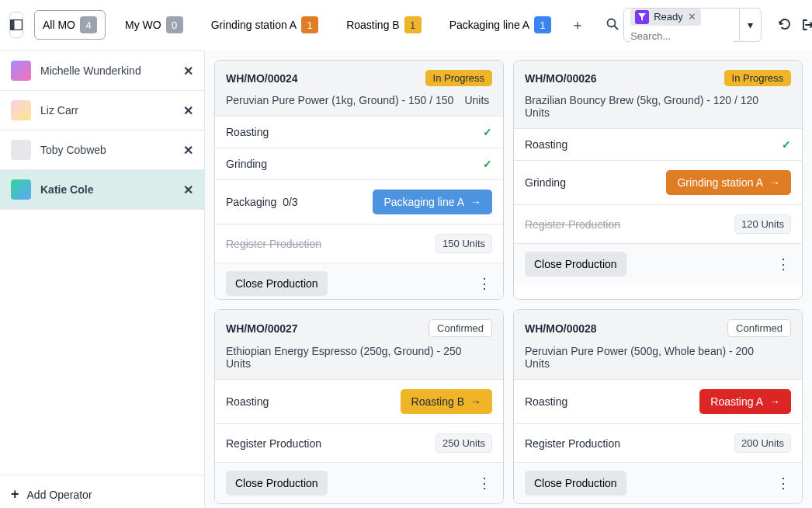 Image resolution: width=812 pixels, height=508 pixels. Describe the element at coordinates (359, 100) in the screenshot. I see `mo-description: Peruvian Pure Power (1kg, Ground) - 150 …` at that location.